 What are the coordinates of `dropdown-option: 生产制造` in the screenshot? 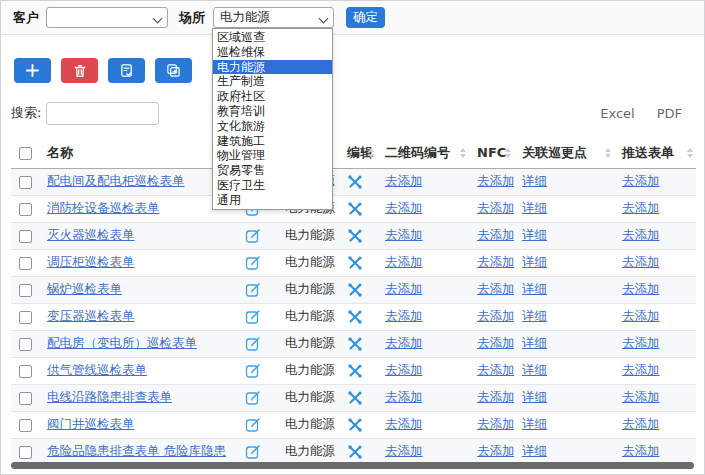 It's located at (272, 82).